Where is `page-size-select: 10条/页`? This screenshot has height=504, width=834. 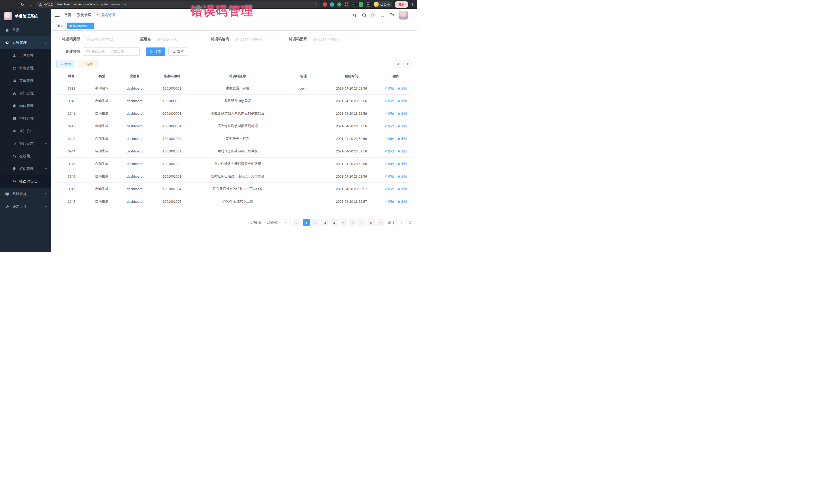 page-size-select: 10条/页 is located at coordinates (277, 223).